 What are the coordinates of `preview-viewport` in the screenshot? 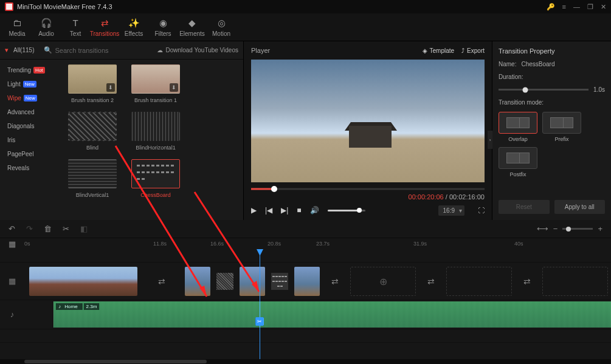 It's located at (368, 121).